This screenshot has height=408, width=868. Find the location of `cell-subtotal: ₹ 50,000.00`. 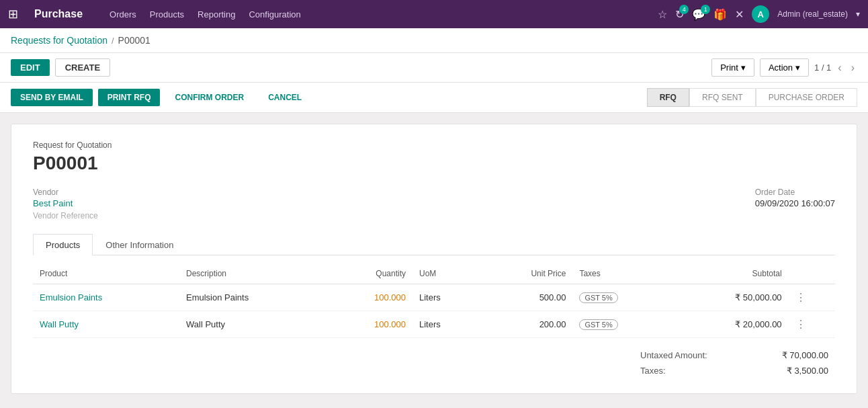

cell-subtotal: ₹ 50,000.00 is located at coordinates (730, 298).